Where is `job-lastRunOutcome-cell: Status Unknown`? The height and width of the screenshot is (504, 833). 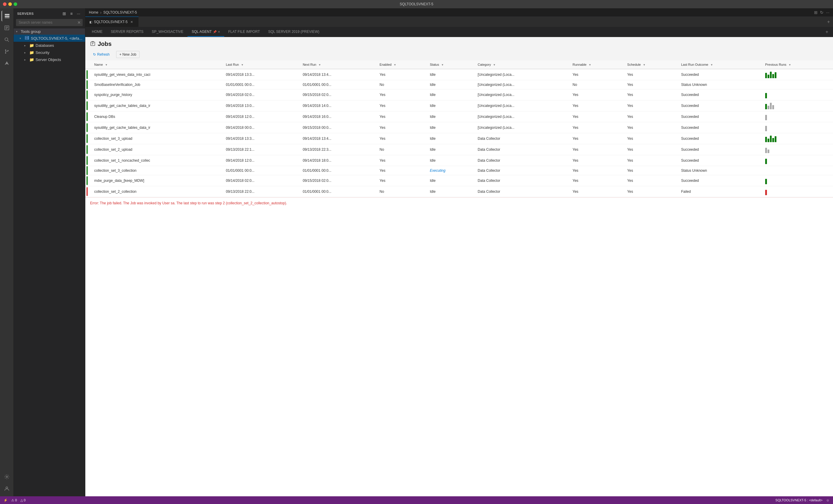 job-lastRunOutcome-cell: Status Unknown is located at coordinates (720, 171).